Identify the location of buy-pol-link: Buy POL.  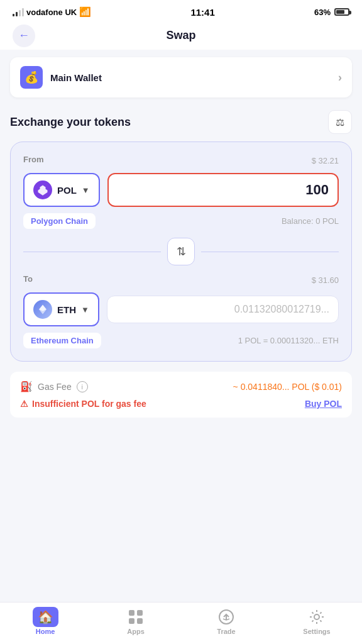
(323, 404).